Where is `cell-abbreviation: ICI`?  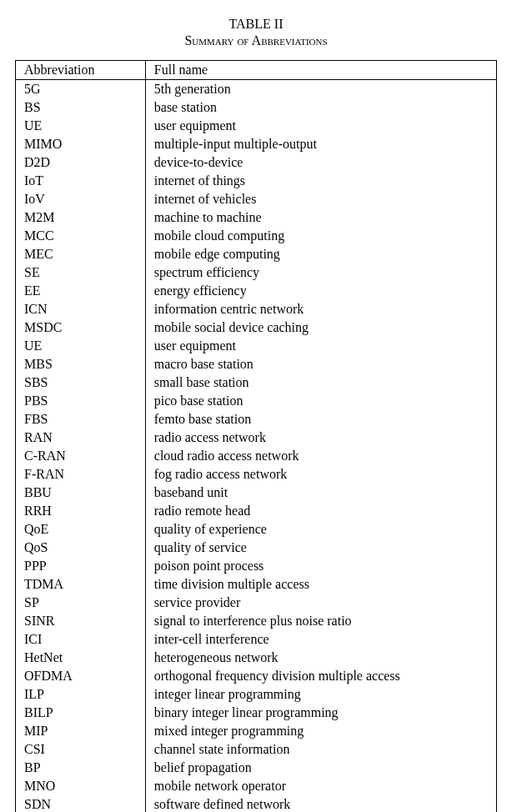 cell-abbreviation: ICI is located at coordinates (81, 639).